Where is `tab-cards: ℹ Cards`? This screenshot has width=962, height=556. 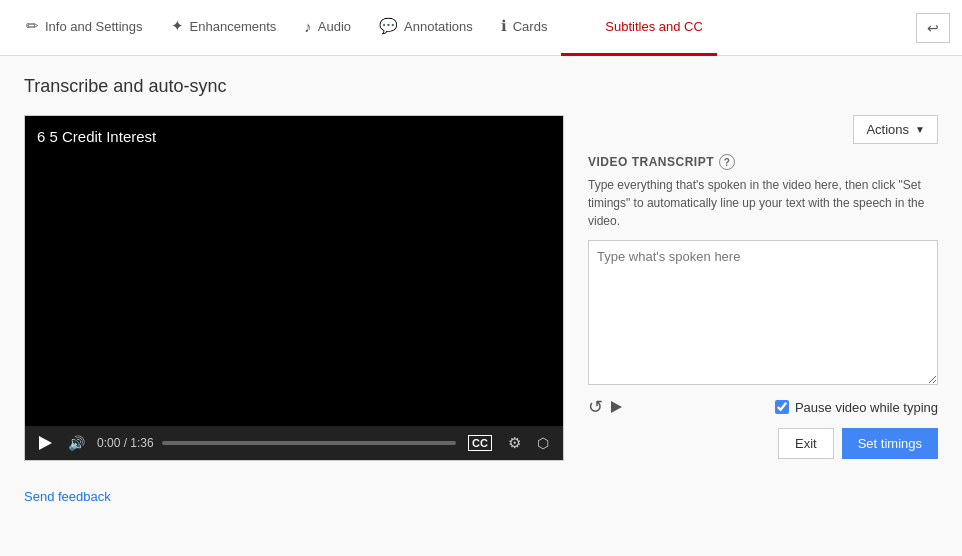
tab-cards: ℹ Cards is located at coordinates (524, 28).